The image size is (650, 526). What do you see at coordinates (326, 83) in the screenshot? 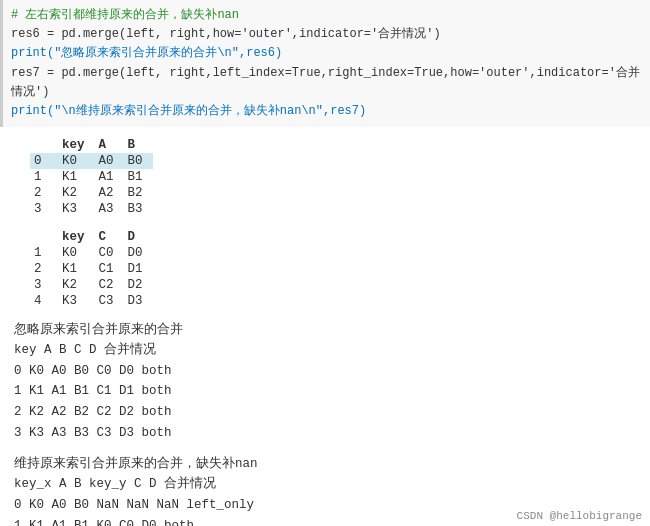
I see `code-line2: res7 = pd.merge(left, right,left_index=T…` at bounding box center [326, 83].